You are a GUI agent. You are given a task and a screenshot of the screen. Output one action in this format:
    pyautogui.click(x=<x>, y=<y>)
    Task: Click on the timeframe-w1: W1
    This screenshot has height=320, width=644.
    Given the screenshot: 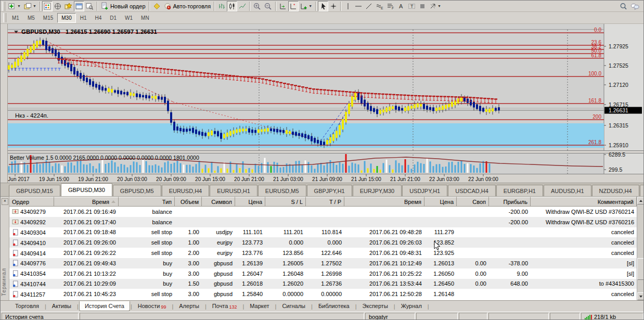 What is the action you would take?
    pyautogui.click(x=129, y=18)
    